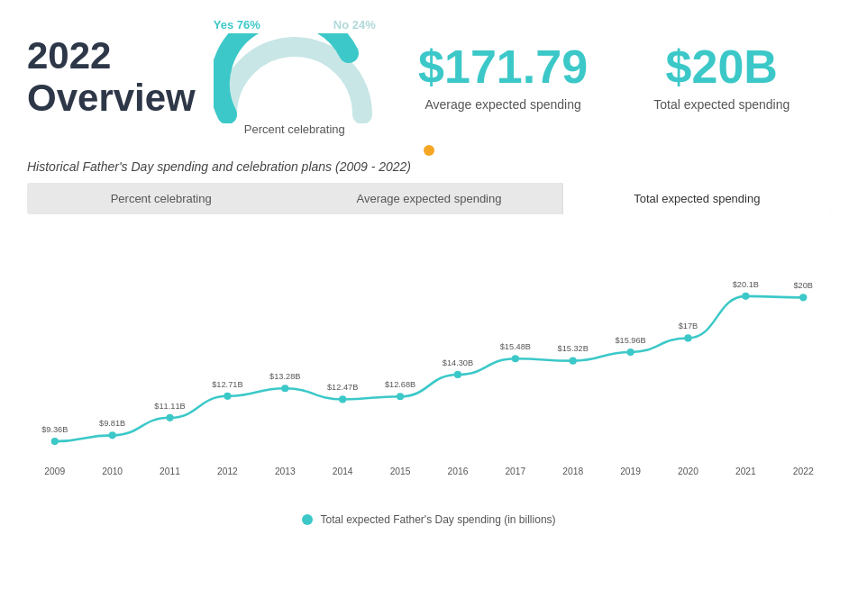 The height and width of the screenshot is (616, 858). What do you see at coordinates (746, 285) in the screenshot?
I see `svg-text: $20.1B` at bounding box center [746, 285].